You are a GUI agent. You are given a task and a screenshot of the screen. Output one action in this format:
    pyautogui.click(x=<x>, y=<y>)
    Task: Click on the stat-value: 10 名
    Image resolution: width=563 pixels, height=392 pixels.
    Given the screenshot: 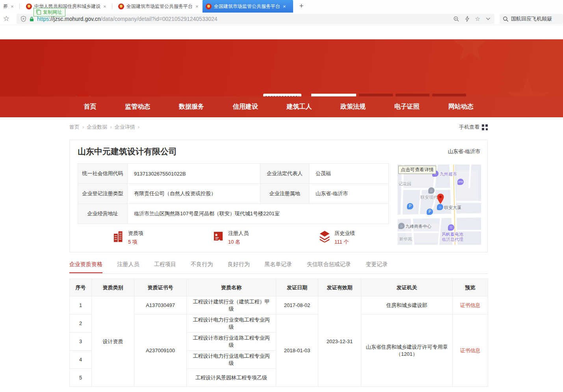 What is the action you would take?
    pyautogui.click(x=238, y=242)
    